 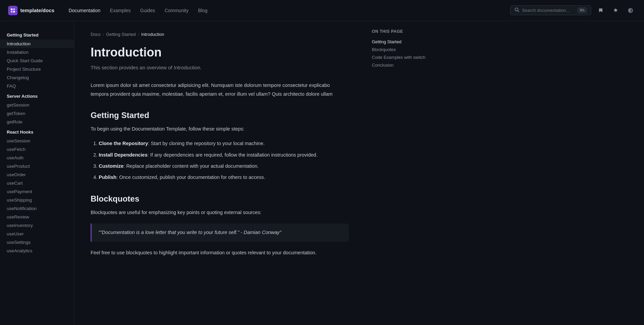 What do you see at coordinates (220, 90) in the screenshot?
I see `intro-body: Lorem ipsum dolor sit amet consectetur a…` at bounding box center [220, 90].